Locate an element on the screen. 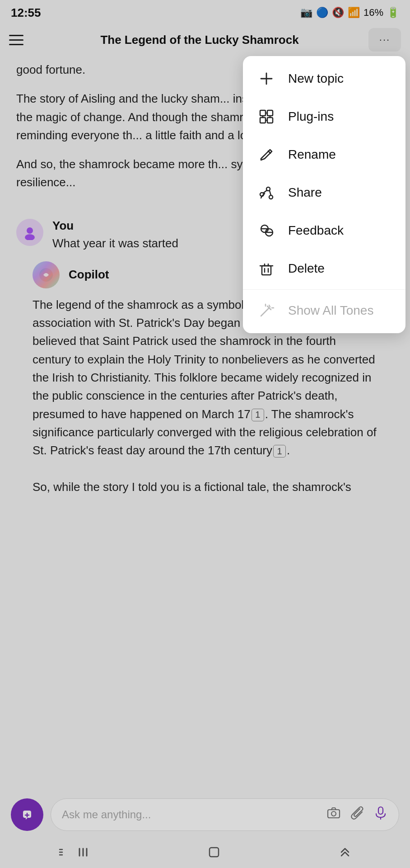  menu-item-new-topic: New topic is located at coordinates (324, 79).